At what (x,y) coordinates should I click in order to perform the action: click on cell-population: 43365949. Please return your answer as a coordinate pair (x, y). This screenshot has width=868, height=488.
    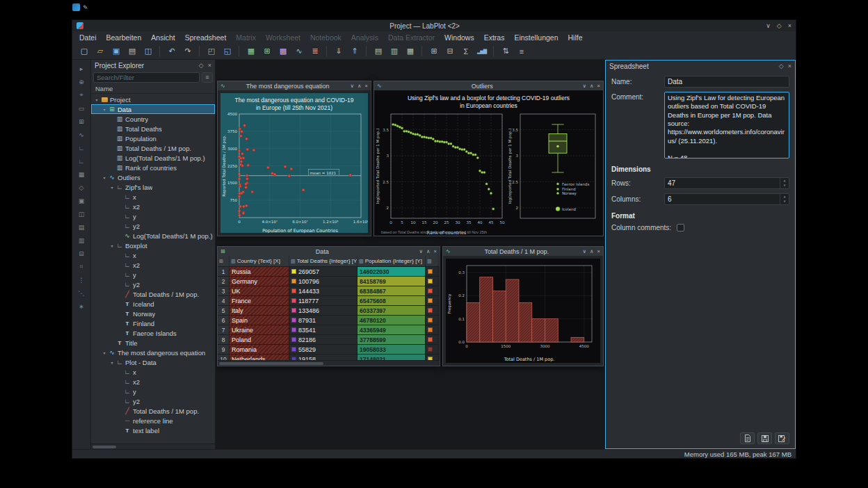
    Looking at the image, I should click on (392, 330).